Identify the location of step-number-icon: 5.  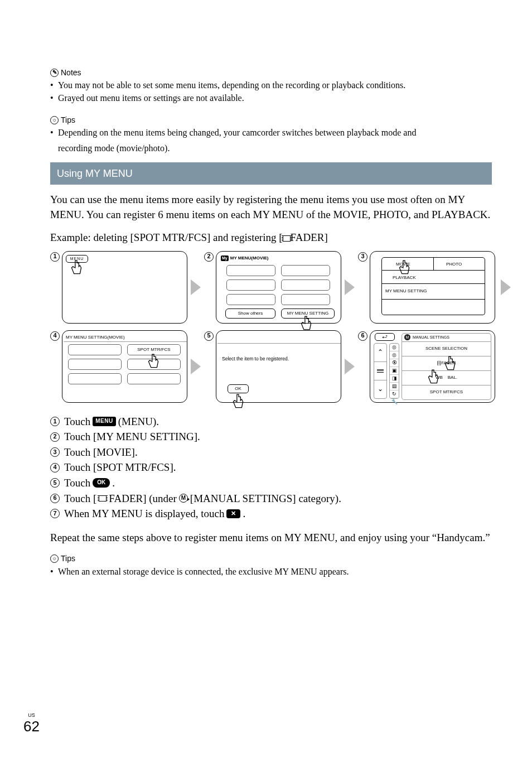
(55, 483).